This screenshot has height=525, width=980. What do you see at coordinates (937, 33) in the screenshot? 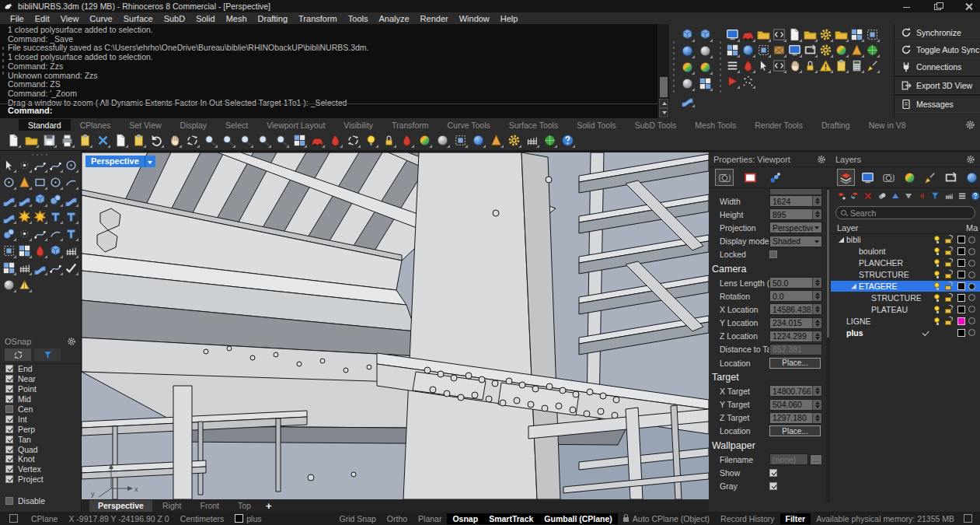
I see `side-button: Synchronize` at bounding box center [937, 33].